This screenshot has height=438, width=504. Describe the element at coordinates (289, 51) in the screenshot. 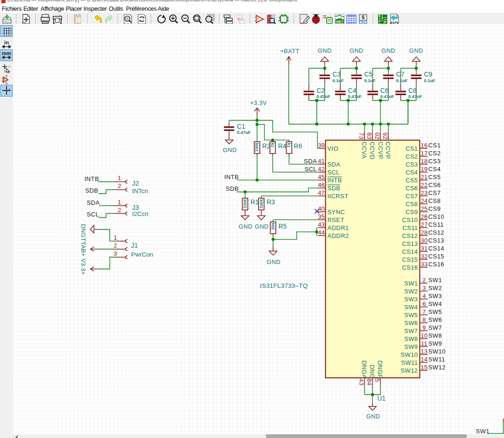

I see `svg-text: +BATT` at that location.